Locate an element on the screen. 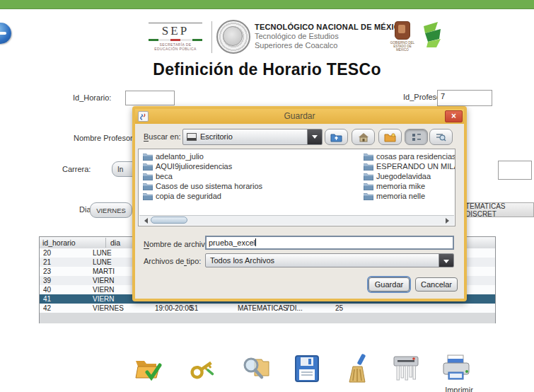 The image size is (534, 392). table-cell: 7 is located at coordinates (288, 309).